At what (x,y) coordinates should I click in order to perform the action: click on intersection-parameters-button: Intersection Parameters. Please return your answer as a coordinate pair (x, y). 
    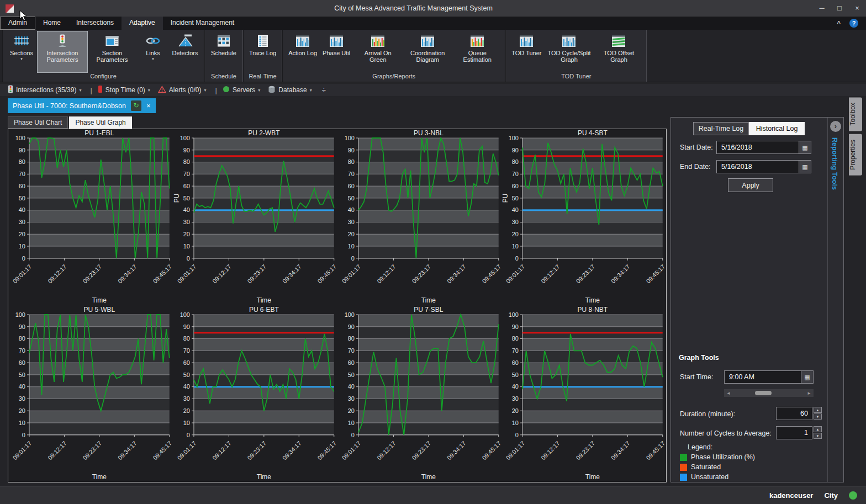
    Looking at the image, I should click on (62, 52).